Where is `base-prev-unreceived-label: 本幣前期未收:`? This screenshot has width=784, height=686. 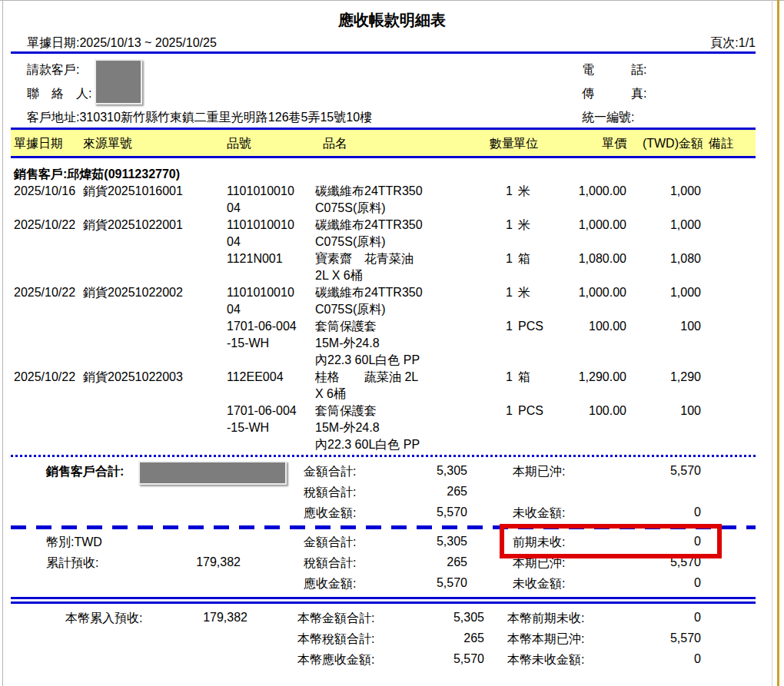 base-prev-unreceived-label: 本幣前期未收: is located at coordinates (546, 619).